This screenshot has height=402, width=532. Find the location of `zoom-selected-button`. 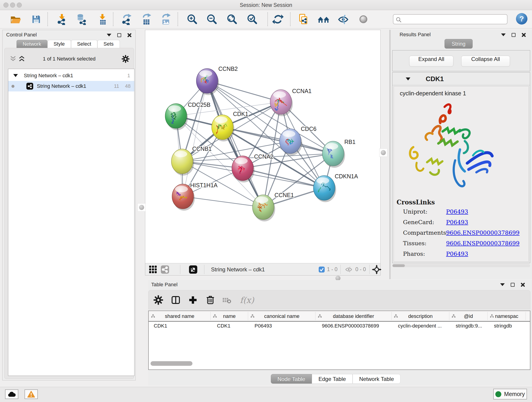

zoom-selected-button is located at coordinates (252, 19).